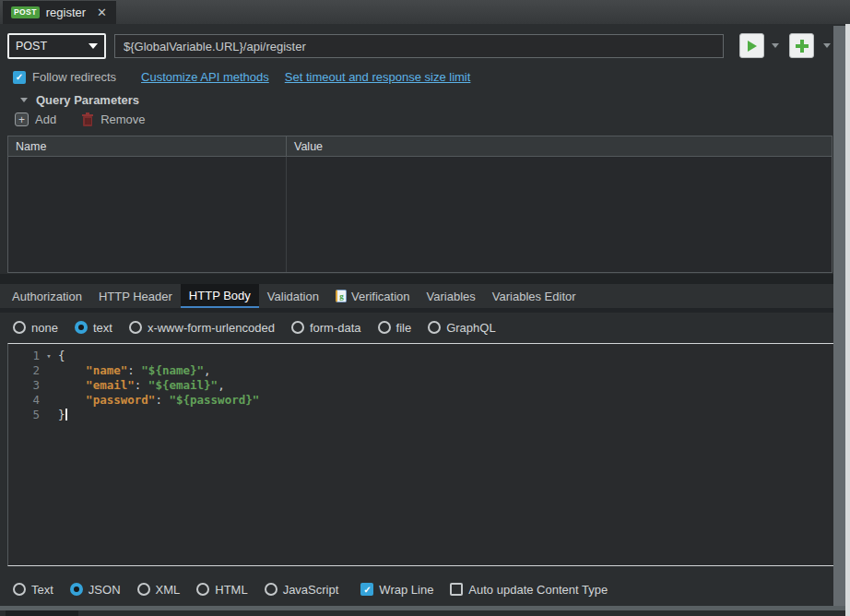 The image size is (850, 616). Describe the element at coordinates (420, 147) in the screenshot. I see `table-header-row: Name Value` at that location.